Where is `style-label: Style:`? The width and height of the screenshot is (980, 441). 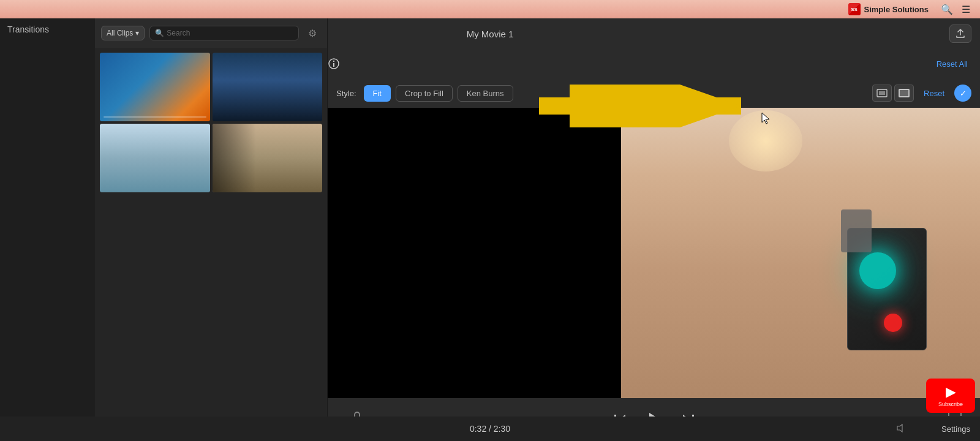
style-label: Style: is located at coordinates (347, 93).